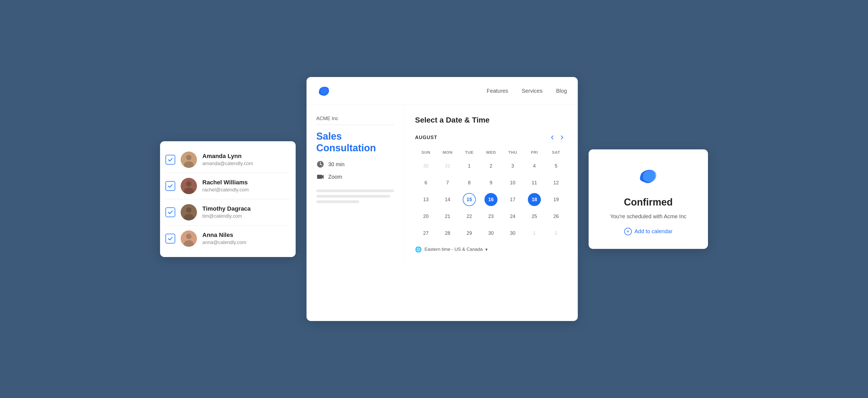 The width and height of the screenshot is (868, 398). What do you see at coordinates (426, 152) in the screenshot?
I see `header-sun: SUN` at bounding box center [426, 152].